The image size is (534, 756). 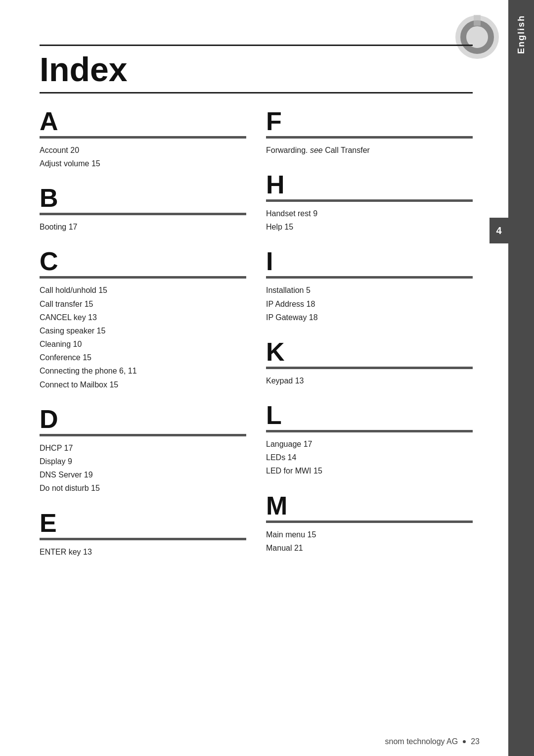 What do you see at coordinates (369, 444) in the screenshot?
I see `list-item: Language 17` at bounding box center [369, 444].